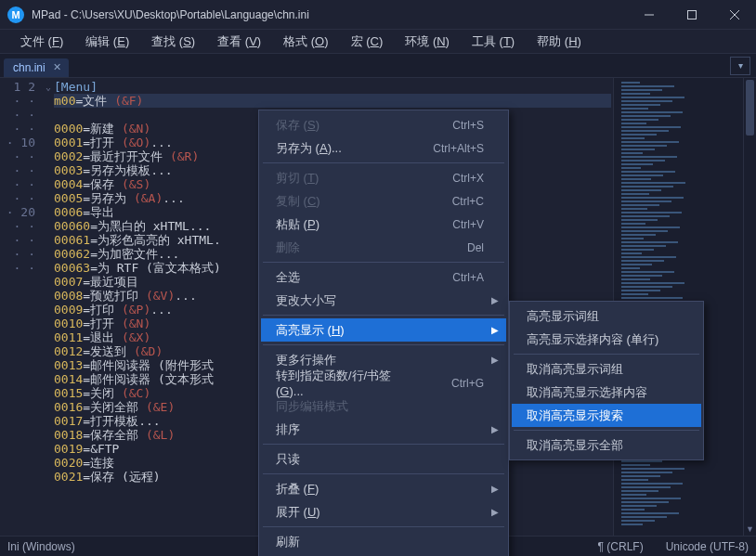  I want to click on sub-item-5: 取消高亮显示搜索, so click(606, 416).